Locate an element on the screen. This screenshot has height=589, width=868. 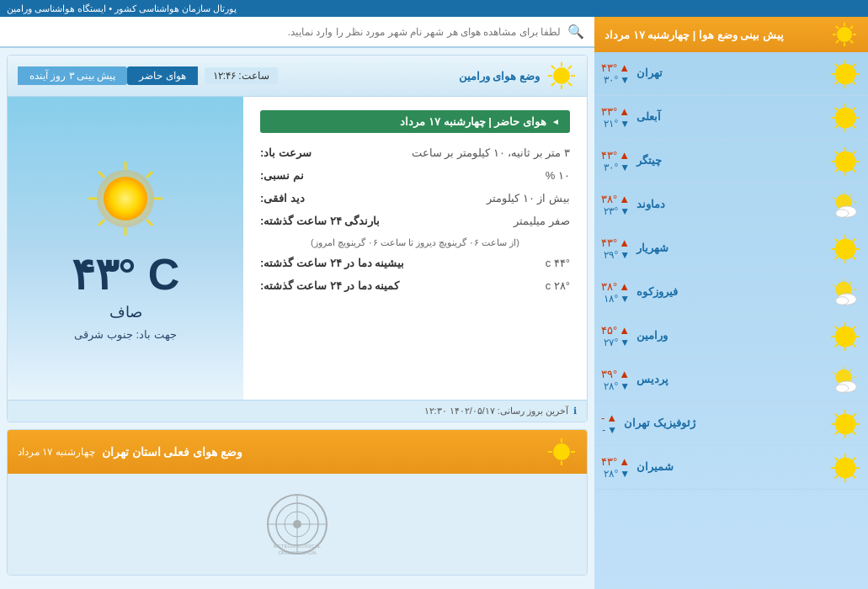
city-row: پردیس ▲ ۳۹° ▼ ۲۸° is located at coordinates (731, 380).